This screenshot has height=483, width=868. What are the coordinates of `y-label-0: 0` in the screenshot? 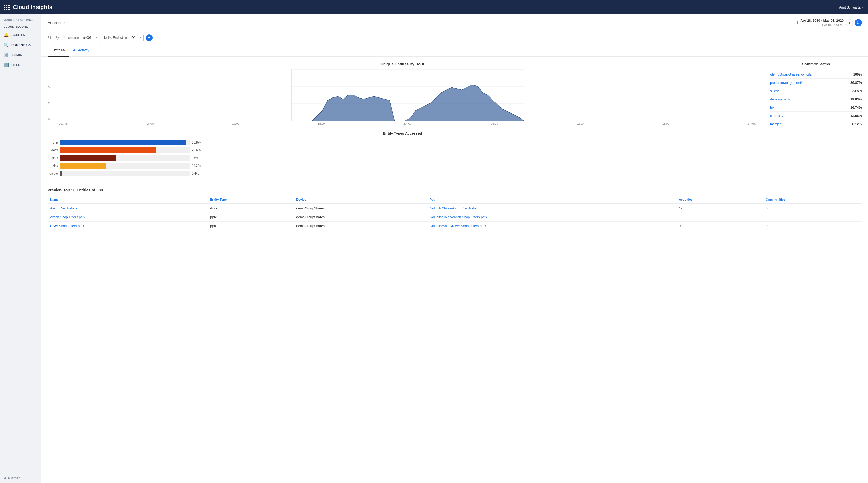 It's located at (50, 119).